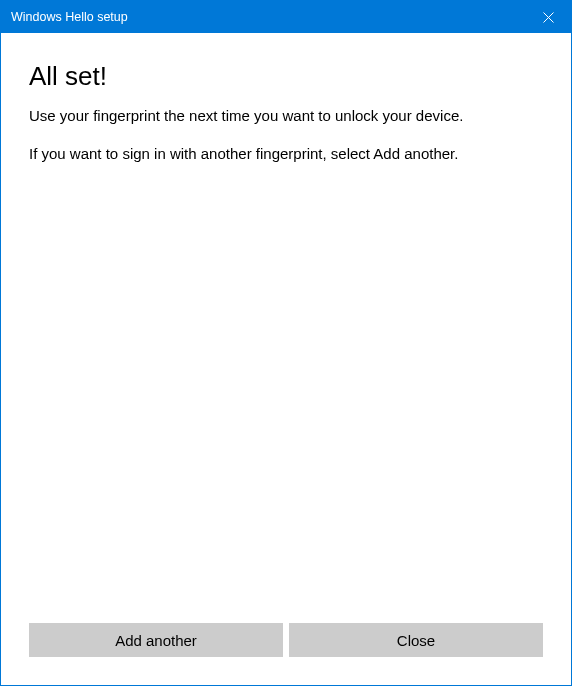 This screenshot has height=686, width=572. What do you see at coordinates (286, 17) in the screenshot?
I see `titlebar: Windows Hello setup` at bounding box center [286, 17].